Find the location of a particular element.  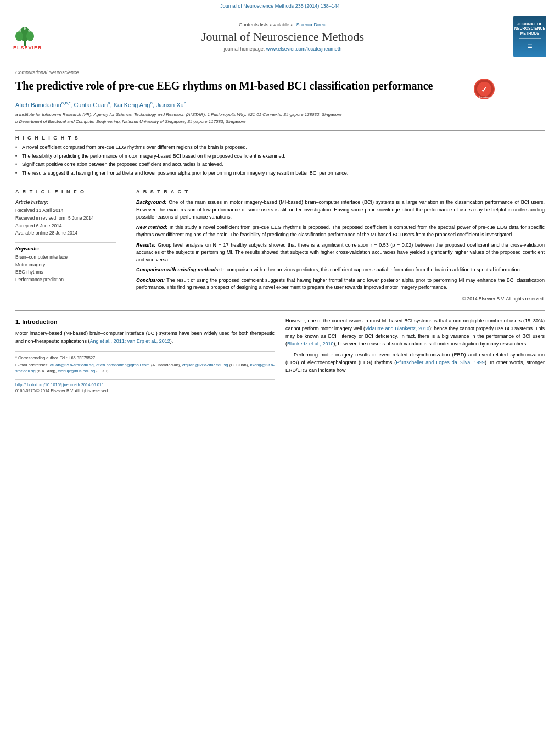

ref-pfurtscheller: Pfurtscheller and Lopes da Silva, 1999 is located at coordinates (440, 362).